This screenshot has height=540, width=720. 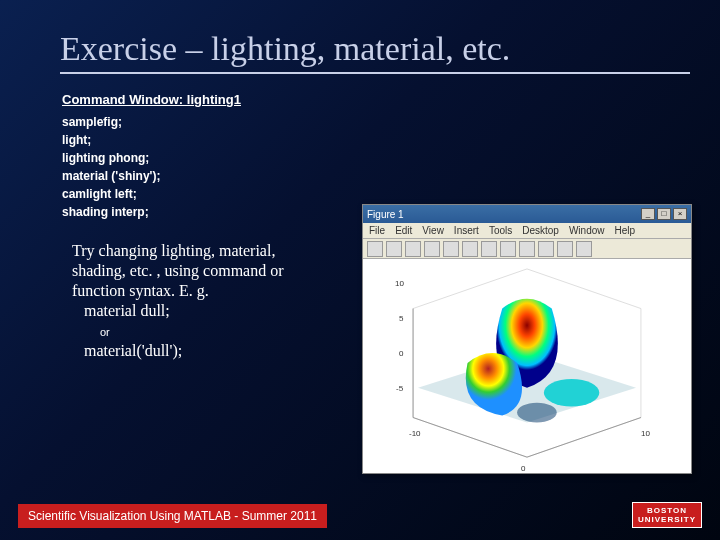 I want to click on z-tick: 0, so click(x=401, y=354).